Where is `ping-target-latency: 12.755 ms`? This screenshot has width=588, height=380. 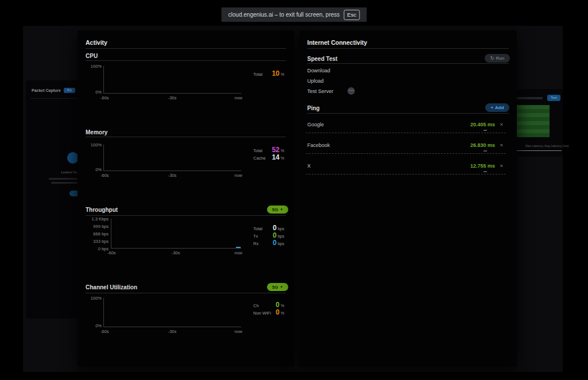 ping-target-latency: 12.755 ms is located at coordinates (482, 166).